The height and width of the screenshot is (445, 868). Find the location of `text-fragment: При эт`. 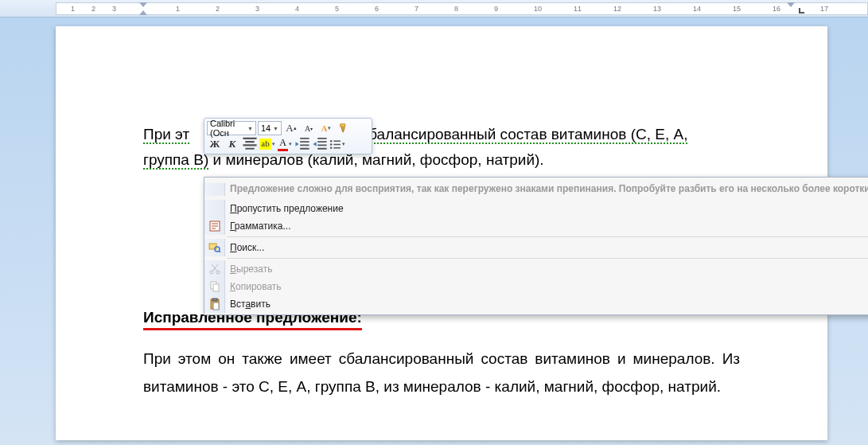

text-fragment: При эт is located at coordinates (166, 134).